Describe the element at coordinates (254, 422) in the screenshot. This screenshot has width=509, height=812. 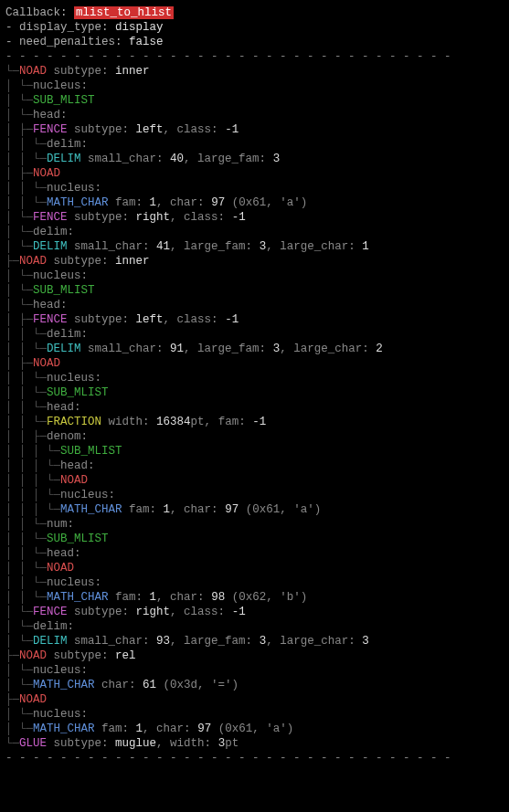
I see `noad-2-fraction: │ │ └─FRACTION width: 16384pt, fam: -1` at that location.